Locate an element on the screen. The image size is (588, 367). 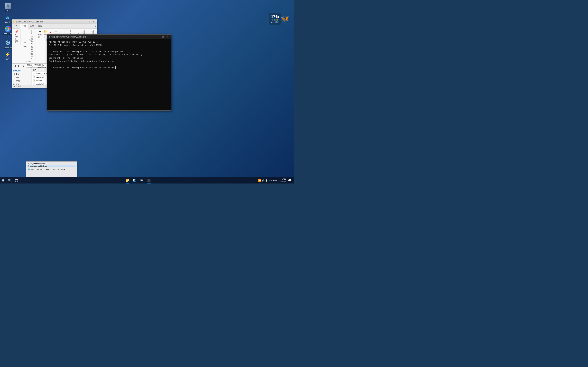
cmd-title-text: 管理员: C:\Windows\System32\cmd.exe is located at coordinates (69, 37).